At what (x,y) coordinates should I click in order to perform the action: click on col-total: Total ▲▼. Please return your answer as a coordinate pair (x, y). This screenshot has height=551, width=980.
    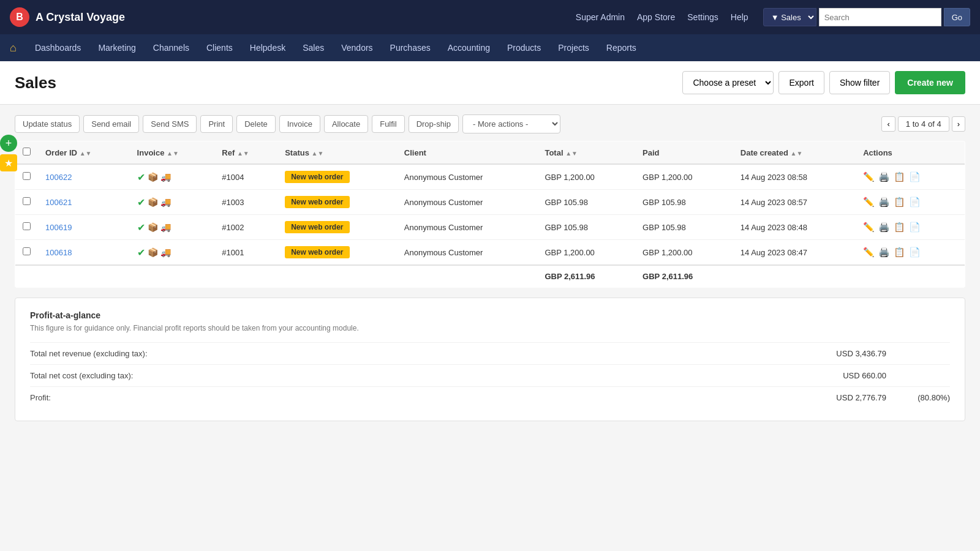
    Looking at the image, I should click on (586, 153).